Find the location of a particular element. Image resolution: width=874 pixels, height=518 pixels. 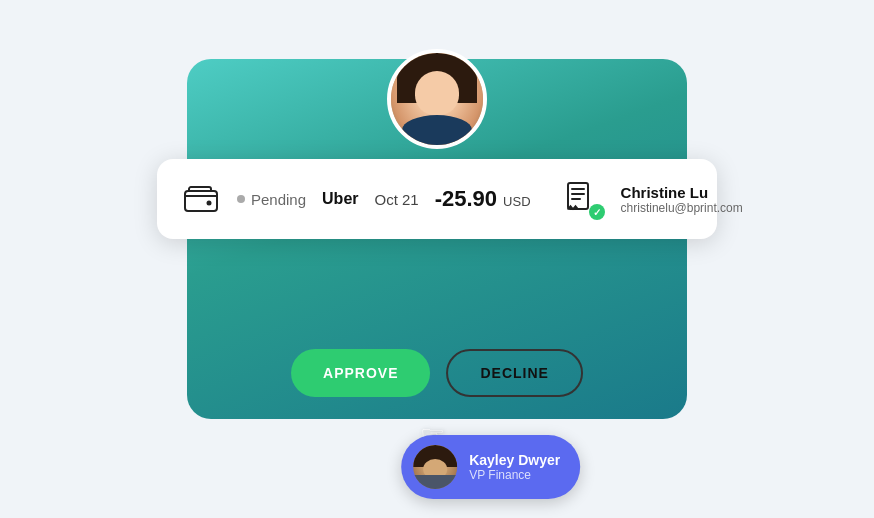

merchant-name: Uber is located at coordinates (340, 199).